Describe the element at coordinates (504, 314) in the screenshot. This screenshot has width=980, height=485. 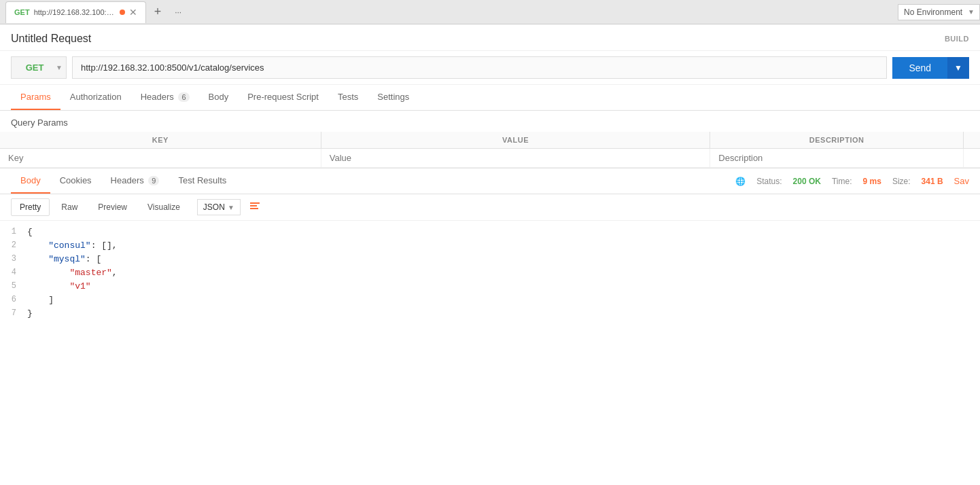
I see `code-content: }` at that location.